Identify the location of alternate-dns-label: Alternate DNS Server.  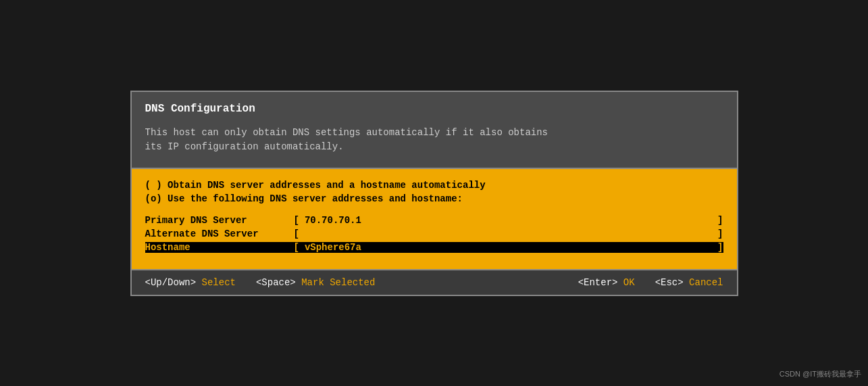
(220, 234).